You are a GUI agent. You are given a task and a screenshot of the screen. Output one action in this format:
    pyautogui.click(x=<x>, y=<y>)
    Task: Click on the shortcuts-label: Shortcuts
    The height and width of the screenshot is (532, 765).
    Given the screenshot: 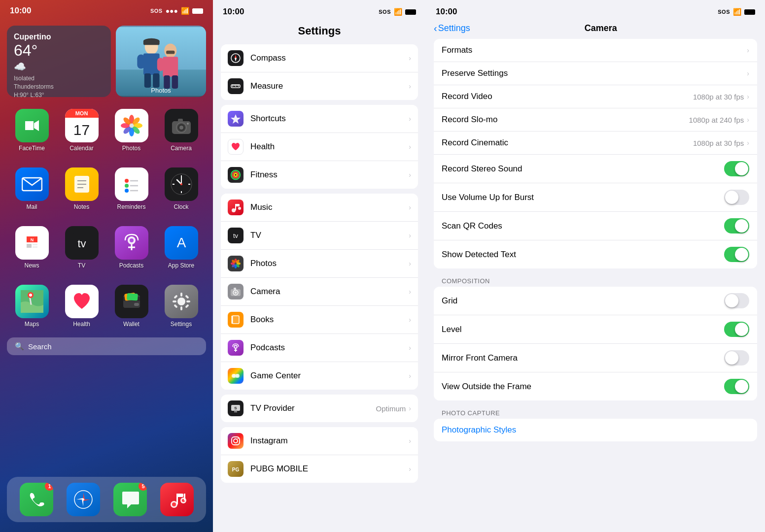 What is the action you would take?
    pyautogui.click(x=329, y=119)
    